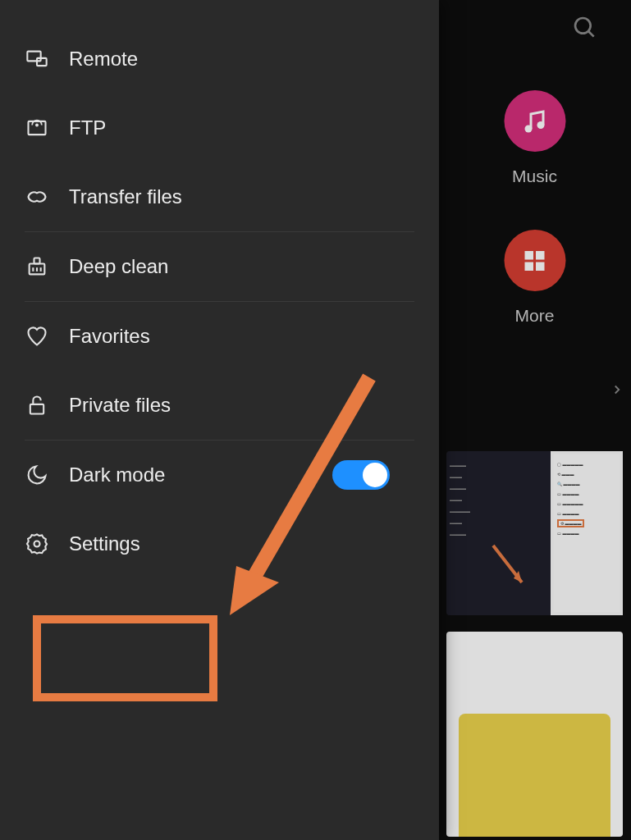  What do you see at coordinates (535, 121) in the screenshot?
I see `music-icon` at bounding box center [535, 121].